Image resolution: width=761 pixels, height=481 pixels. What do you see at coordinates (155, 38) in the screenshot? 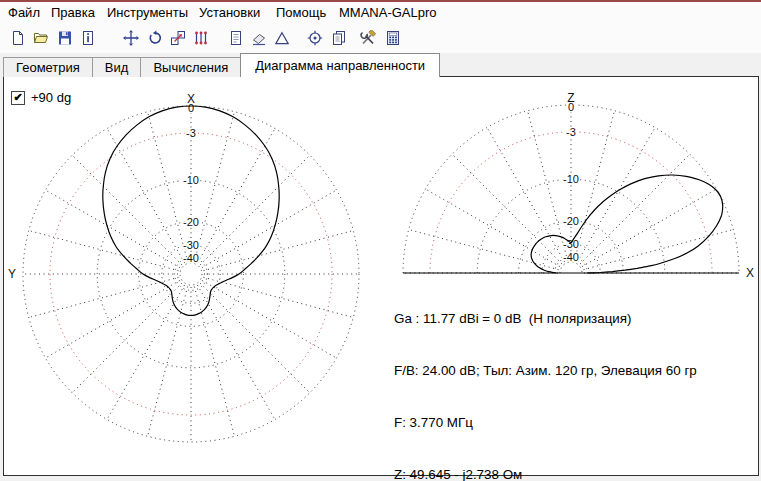
I see `rotate-icon` at bounding box center [155, 38].